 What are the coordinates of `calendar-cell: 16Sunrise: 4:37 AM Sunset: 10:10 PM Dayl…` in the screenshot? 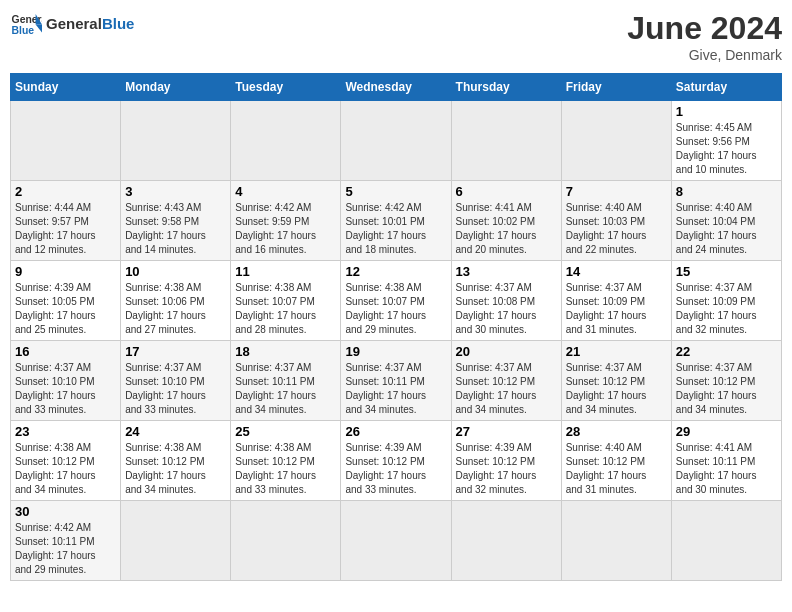 It's located at (66, 381).